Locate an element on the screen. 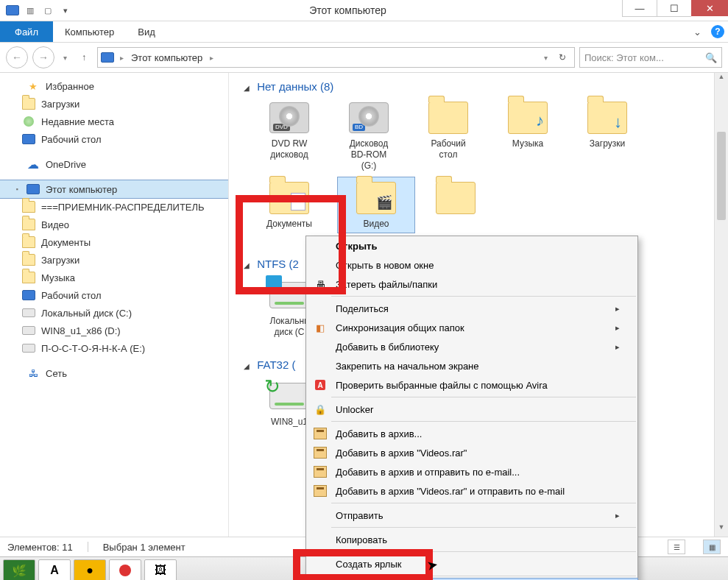 The image size is (728, 580). folder-icon: ♪ is located at coordinates (528, 118).